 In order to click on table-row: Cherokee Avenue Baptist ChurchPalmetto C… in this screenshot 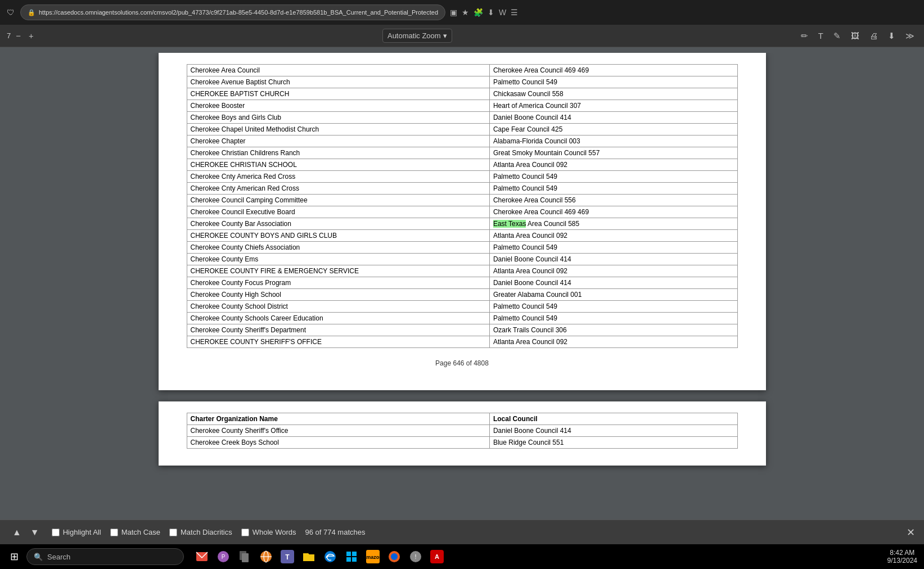, I will do `click(462, 82)`.